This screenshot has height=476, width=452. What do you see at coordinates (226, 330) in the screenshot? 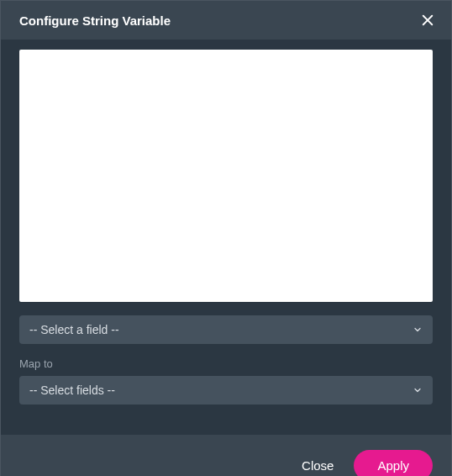
I see `field-select: -- Select a field --` at bounding box center [226, 330].